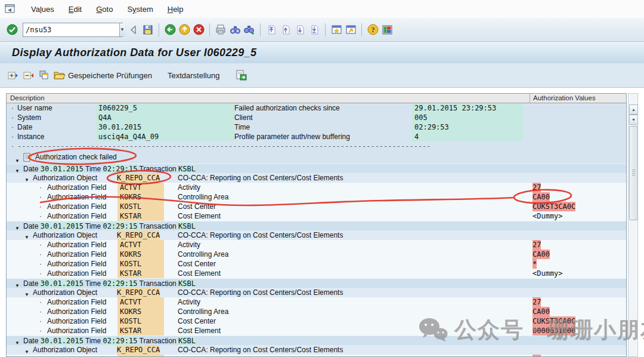 Image resolution: width=644 pixels, height=357 pixels. Describe the element at coordinates (249, 30) in the screenshot. I see `find-next-icon` at that location.